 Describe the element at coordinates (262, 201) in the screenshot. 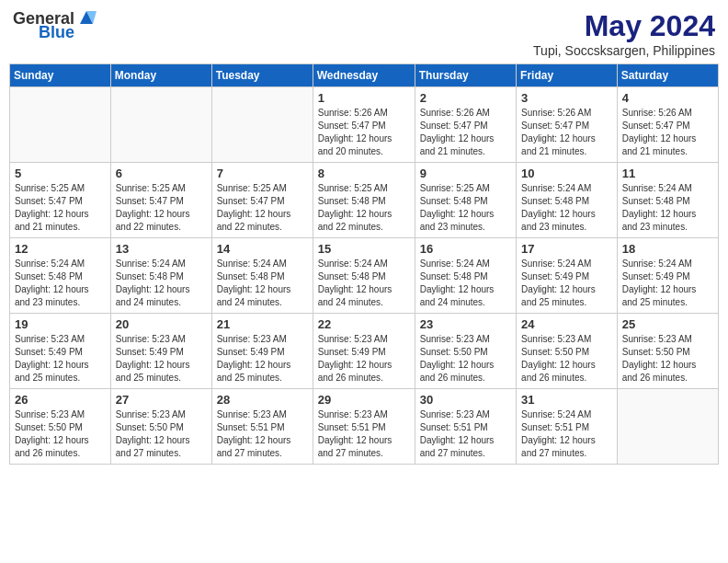

I see `calendar-cell: 7Sunrise: 5:25 AM Sunset: 5:47 PM Daylig…` at that location.